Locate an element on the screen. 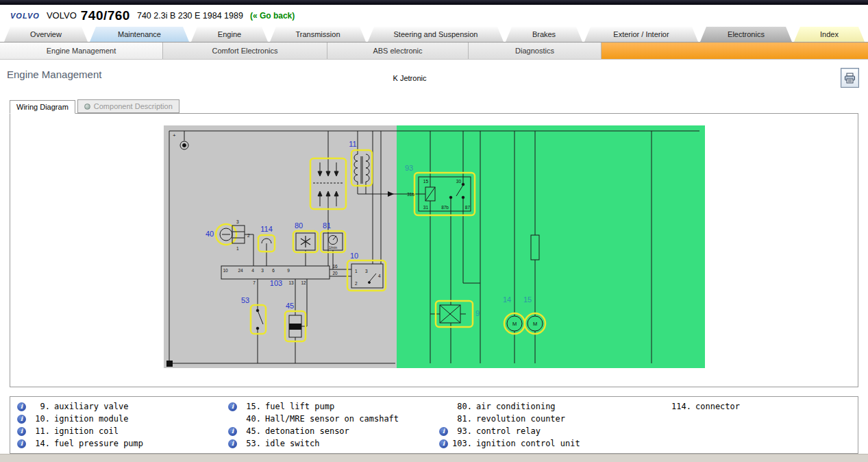  component-40-label: 40 is located at coordinates (210, 234).